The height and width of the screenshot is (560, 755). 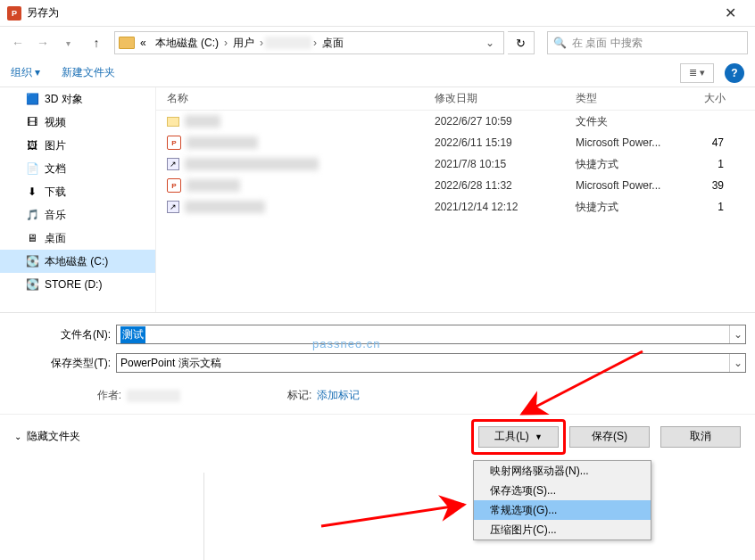 I want to click on menu-item: 压缩图片(C)..., so click(x=562, y=530).